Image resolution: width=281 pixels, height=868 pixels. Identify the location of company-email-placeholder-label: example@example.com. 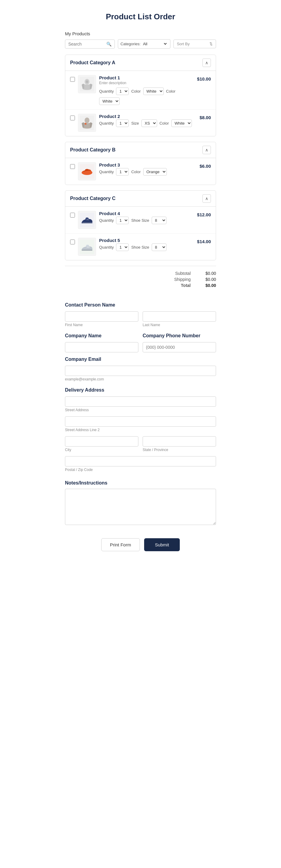
(140, 379).